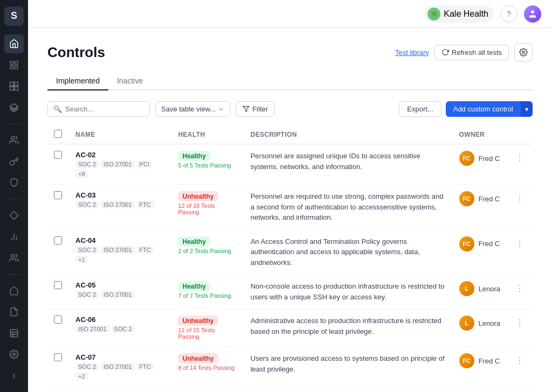 The width and height of the screenshot is (552, 392). Describe the element at coordinates (472, 53) in the screenshot. I see `refresh-button: Refresh all tests` at that location.